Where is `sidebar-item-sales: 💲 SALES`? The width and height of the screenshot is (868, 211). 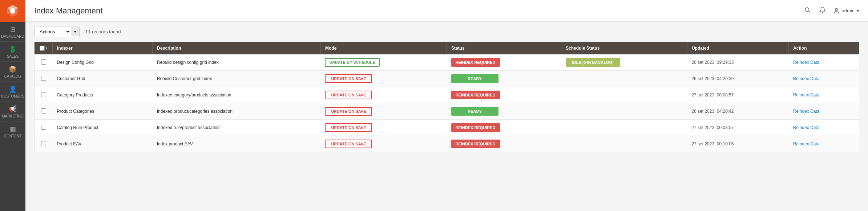 sidebar-item-sales: 💲 SALES is located at coordinates (13, 51).